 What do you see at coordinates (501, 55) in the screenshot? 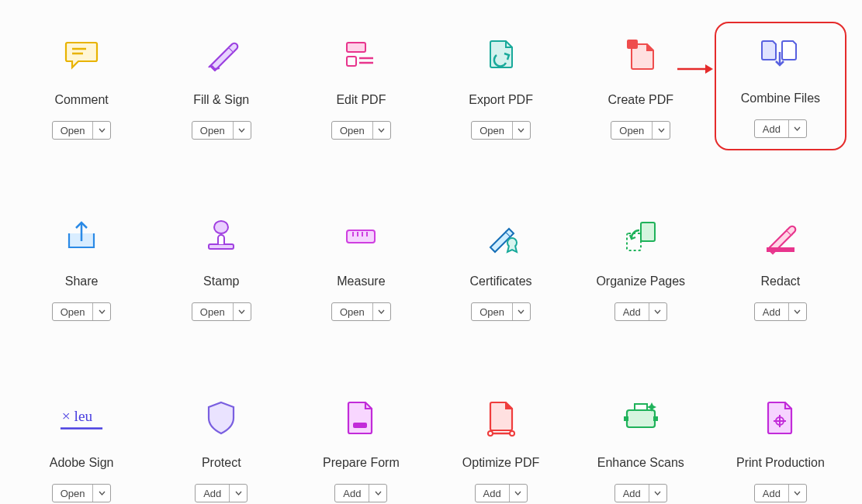
I see `export-pdf-icon` at bounding box center [501, 55].